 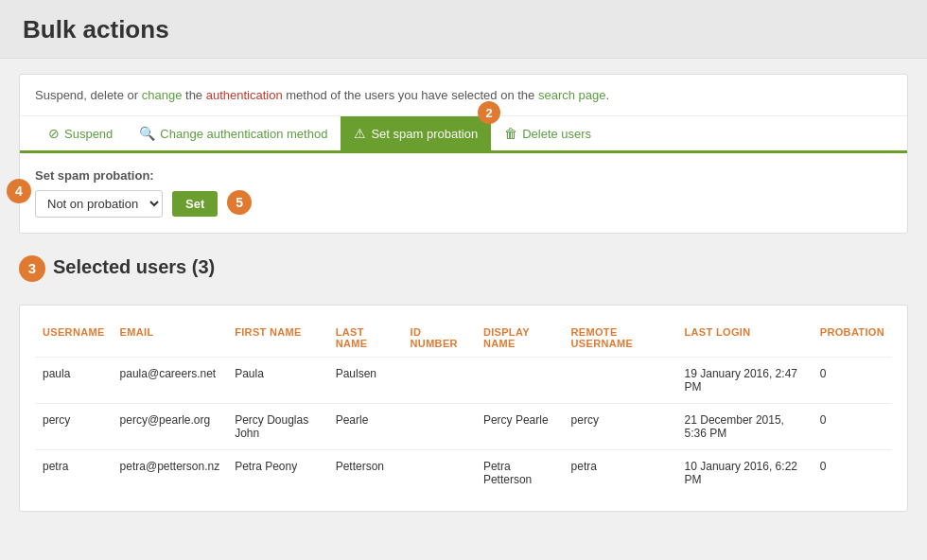 What do you see at coordinates (365, 339) in the screenshot?
I see `col-last-name: LAST NAME` at bounding box center [365, 339].